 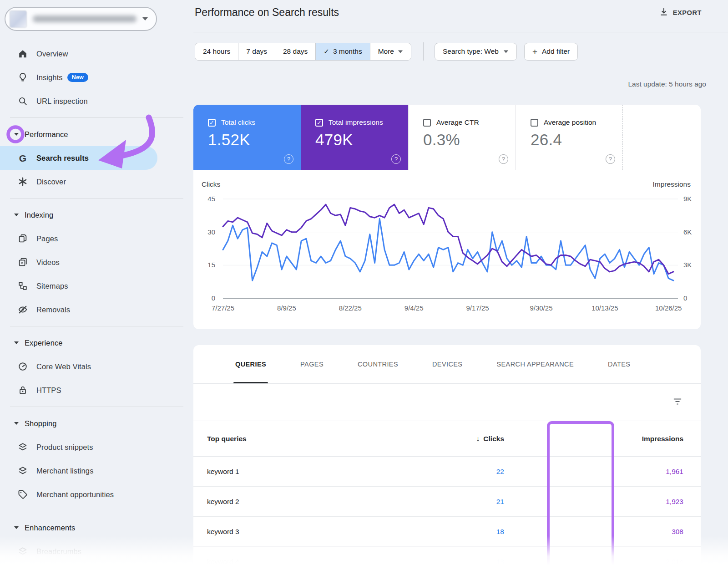 What do you see at coordinates (251, 364) in the screenshot?
I see `tab-queries: QUERIES` at bounding box center [251, 364].